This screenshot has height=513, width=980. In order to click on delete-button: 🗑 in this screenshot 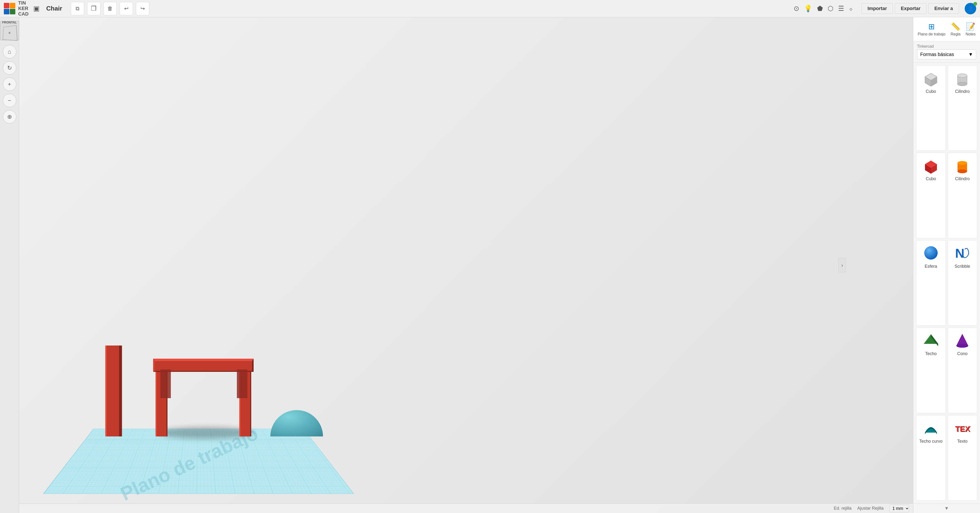, I will do `click(110, 8)`.